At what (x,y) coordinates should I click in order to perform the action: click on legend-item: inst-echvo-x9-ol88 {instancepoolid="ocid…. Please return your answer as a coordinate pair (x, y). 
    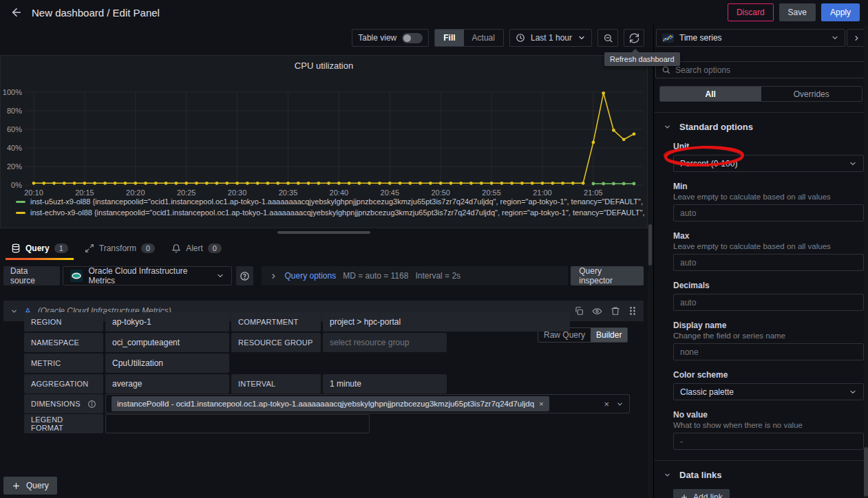
    Looking at the image, I should click on (330, 213).